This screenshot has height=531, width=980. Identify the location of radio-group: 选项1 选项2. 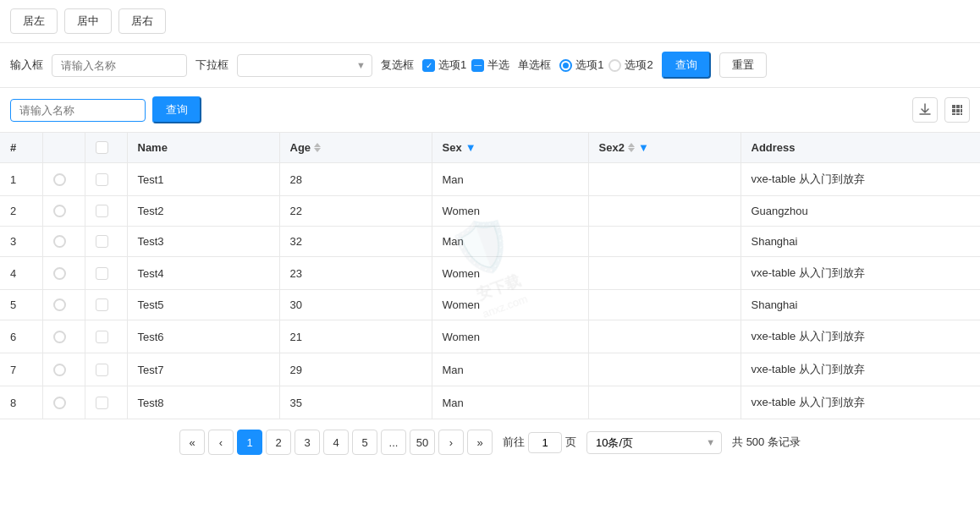
(606, 65).